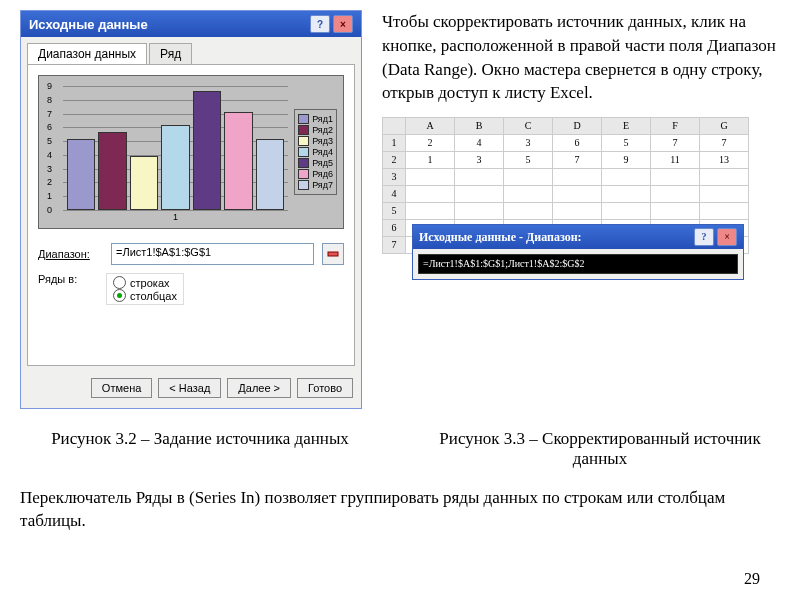 This screenshot has width=800, height=600. Describe the element at coordinates (752, 579) in the screenshot. I see `page-number: 29` at that location.